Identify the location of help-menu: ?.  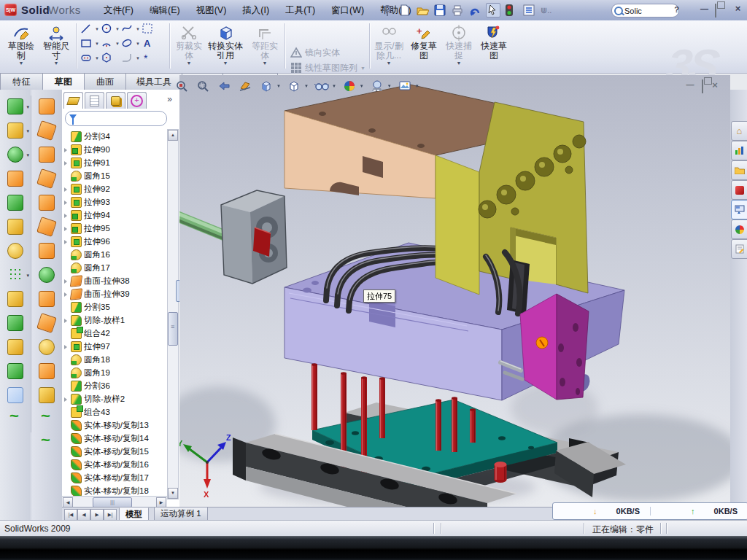
(677, 10).